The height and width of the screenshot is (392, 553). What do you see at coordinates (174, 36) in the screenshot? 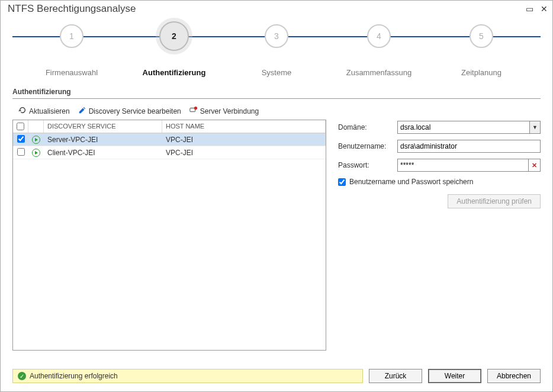
I see `step-2-circle: 2` at bounding box center [174, 36].